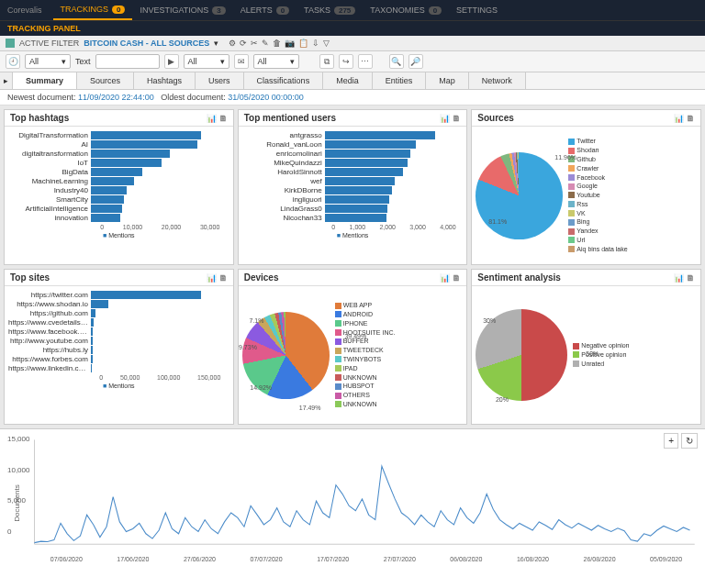 Image resolution: width=705 pixels, height=588 pixels. Describe the element at coordinates (352, 355) in the screenshot. I see `chart-devices: WEB APPANDROIDIPHONEHOOTSUITE INC.BUFFER…` at that location.